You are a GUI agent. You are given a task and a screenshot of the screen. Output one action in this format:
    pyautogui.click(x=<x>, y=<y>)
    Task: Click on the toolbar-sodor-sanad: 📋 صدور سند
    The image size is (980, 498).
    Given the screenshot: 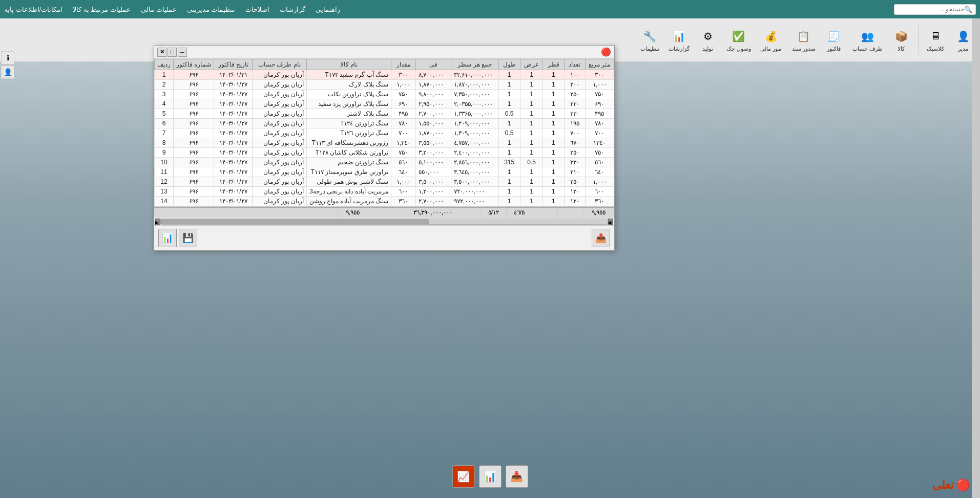 What is the action you would take?
    pyautogui.click(x=804, y=40)
    